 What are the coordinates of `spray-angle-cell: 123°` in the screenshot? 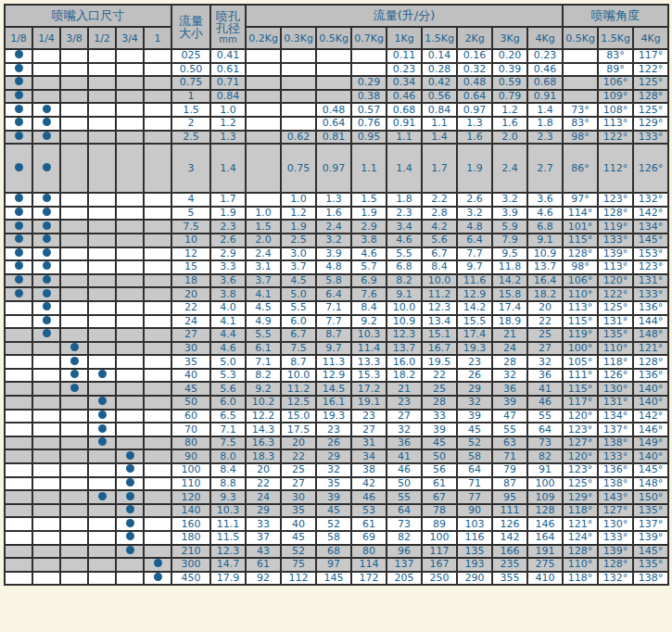 It's located at (580, 430).